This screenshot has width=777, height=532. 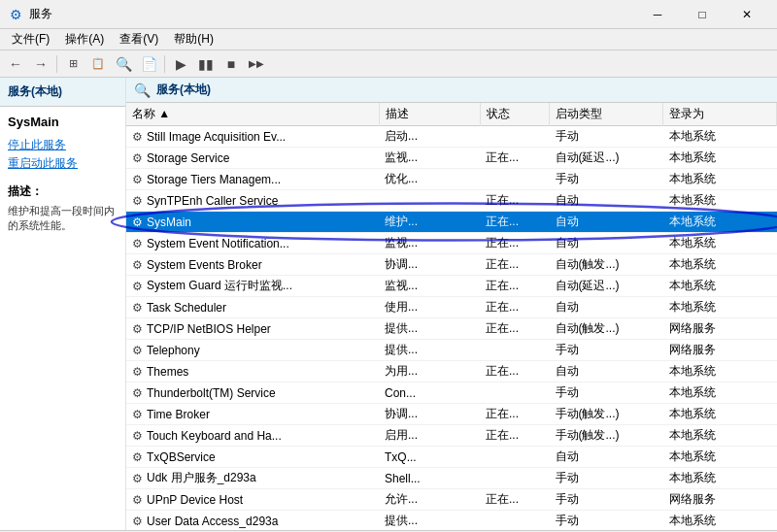 I want to click on service-desc-cell: 提供..., so click(x=429, y=520).